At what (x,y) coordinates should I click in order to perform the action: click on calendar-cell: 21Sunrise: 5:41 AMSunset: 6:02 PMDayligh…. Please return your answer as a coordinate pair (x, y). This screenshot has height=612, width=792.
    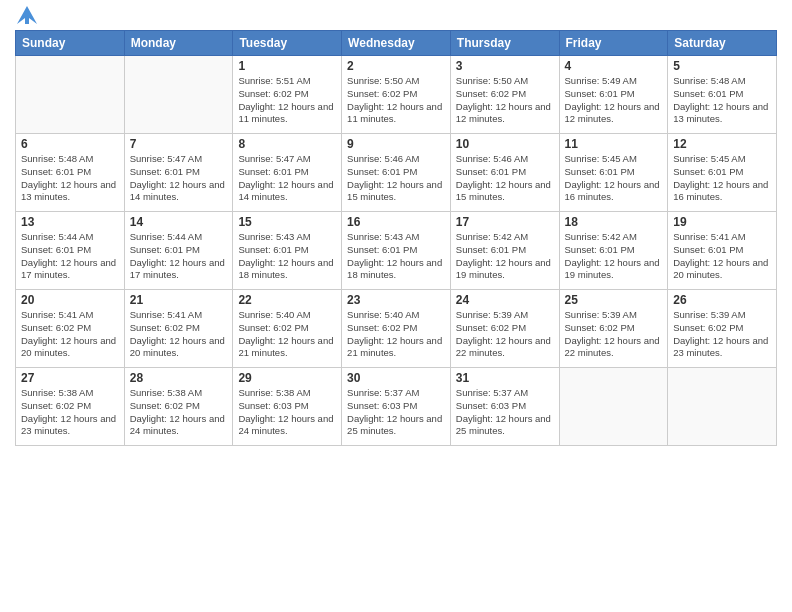
    Looking at the image, I should click on (178, 329).